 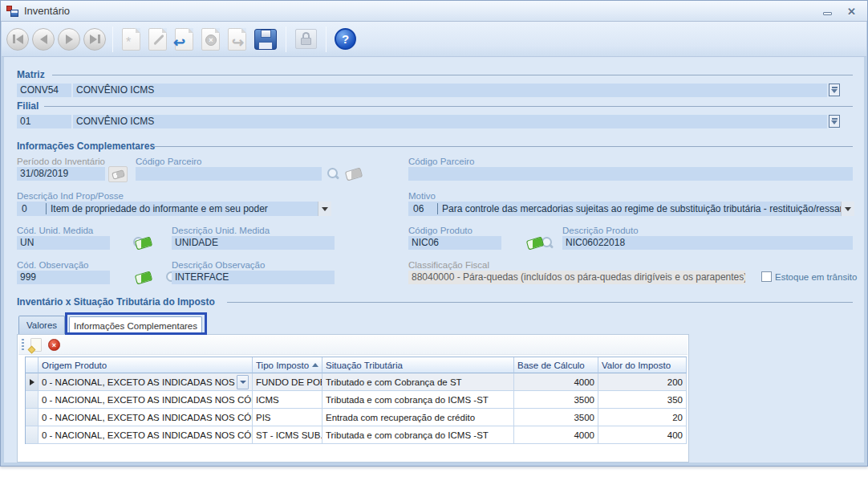 I want to click on cell-valor: 20, so click(x=643, y=418).